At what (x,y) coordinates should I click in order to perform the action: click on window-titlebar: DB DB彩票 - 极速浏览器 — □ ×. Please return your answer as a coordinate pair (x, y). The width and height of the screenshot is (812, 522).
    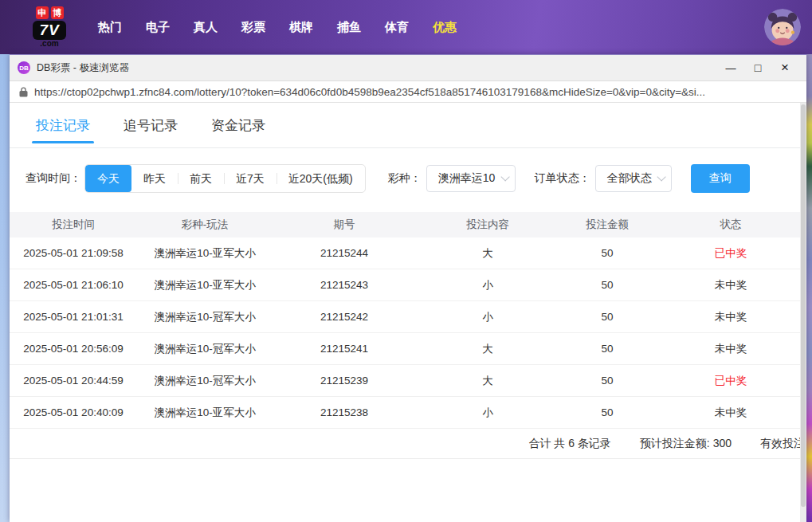
    Looking at the image, I should click on (408, 68).